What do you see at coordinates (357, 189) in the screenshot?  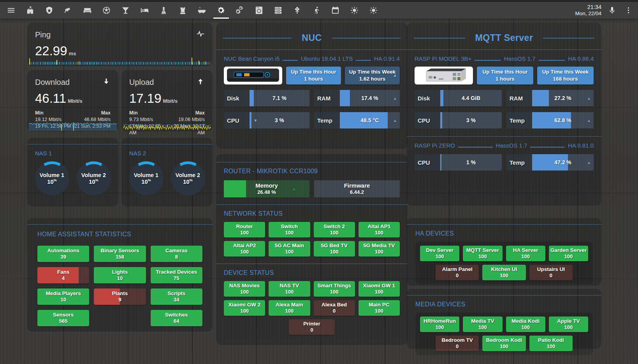 I see `router-firmware-block: Firmware 6.44.2` at bounding box center [357, 189].